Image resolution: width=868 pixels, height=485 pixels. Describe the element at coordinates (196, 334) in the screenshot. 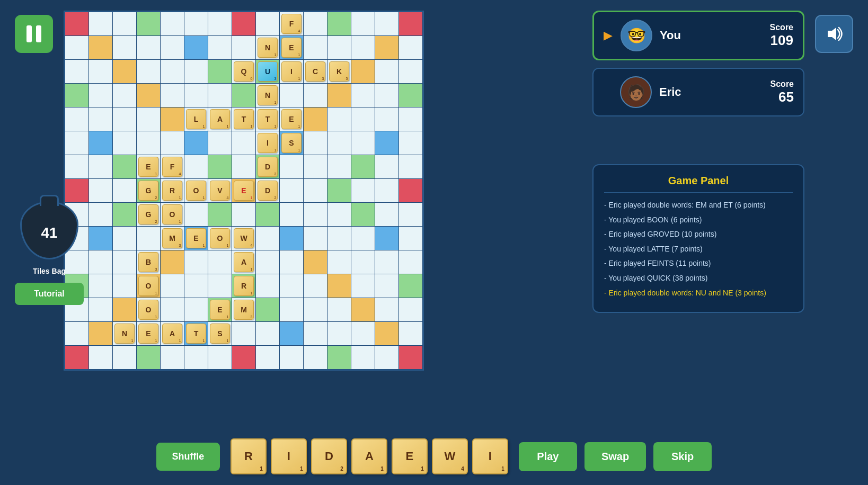

I see `board-cell-13-5: T1` at that location.